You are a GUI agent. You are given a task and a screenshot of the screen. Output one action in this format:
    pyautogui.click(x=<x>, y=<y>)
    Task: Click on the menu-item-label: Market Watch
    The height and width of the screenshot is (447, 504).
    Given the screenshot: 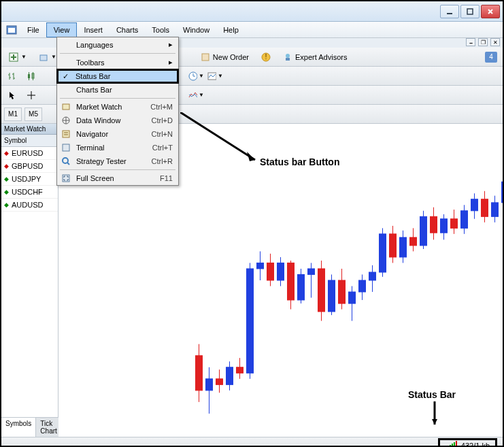 What is the action you would take?
    pyautogui.click(x=99, y=107)
    